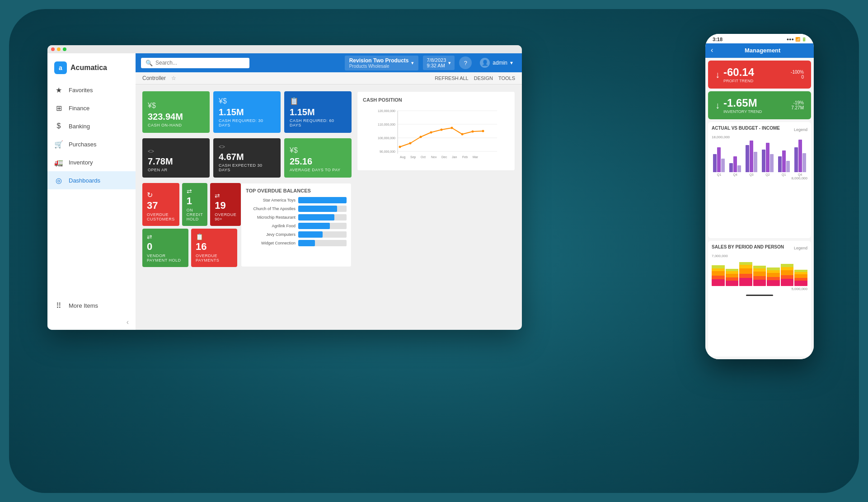 The image size is (868, 502). I want to click on overdue-90-card: ⇄ 19 OVERDUE 90+, so click(225, 204).